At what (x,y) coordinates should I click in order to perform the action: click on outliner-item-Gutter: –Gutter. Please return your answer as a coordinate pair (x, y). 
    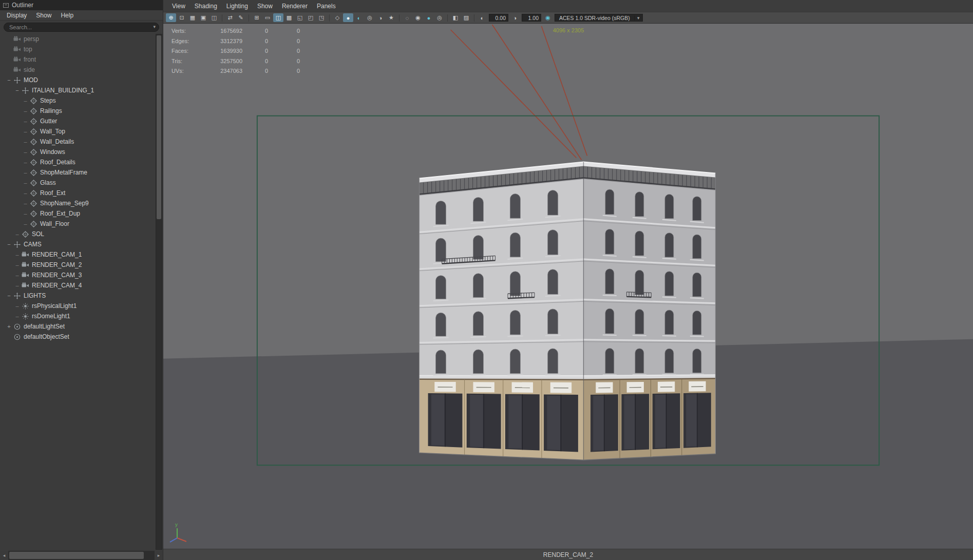
    Looking at the image, I should click on (78, 121).